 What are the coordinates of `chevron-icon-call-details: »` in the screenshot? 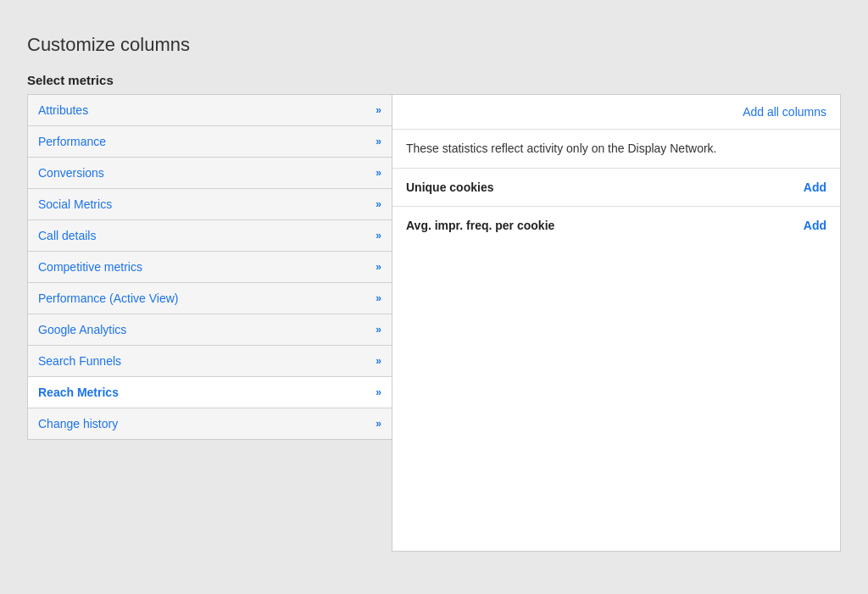 It's located at (378, 236).